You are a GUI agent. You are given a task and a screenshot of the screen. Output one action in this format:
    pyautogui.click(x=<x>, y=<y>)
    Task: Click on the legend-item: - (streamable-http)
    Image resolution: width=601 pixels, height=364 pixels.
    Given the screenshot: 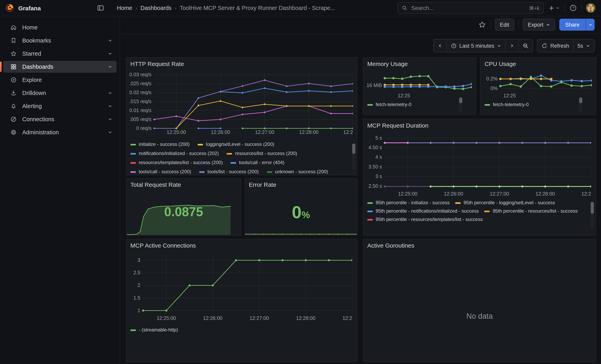 What is the action you would take?
    pyautogui.click(x=154, y=330)
    